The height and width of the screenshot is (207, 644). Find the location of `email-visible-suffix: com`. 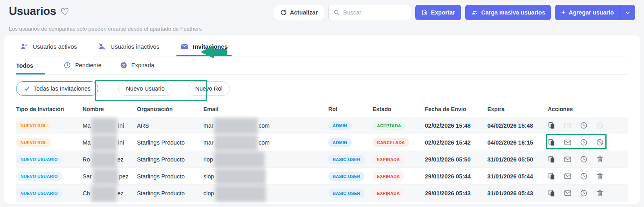

email-visible-suffix: com is located at coordinates (264, 126).